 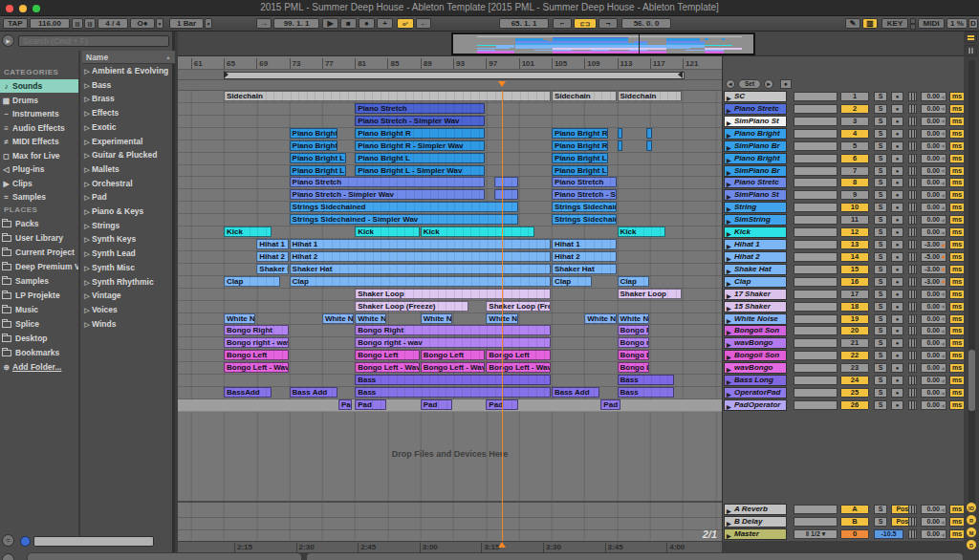 I want to click on list-item: ▷Ambient & Evolving, so click(x=128, y=71).